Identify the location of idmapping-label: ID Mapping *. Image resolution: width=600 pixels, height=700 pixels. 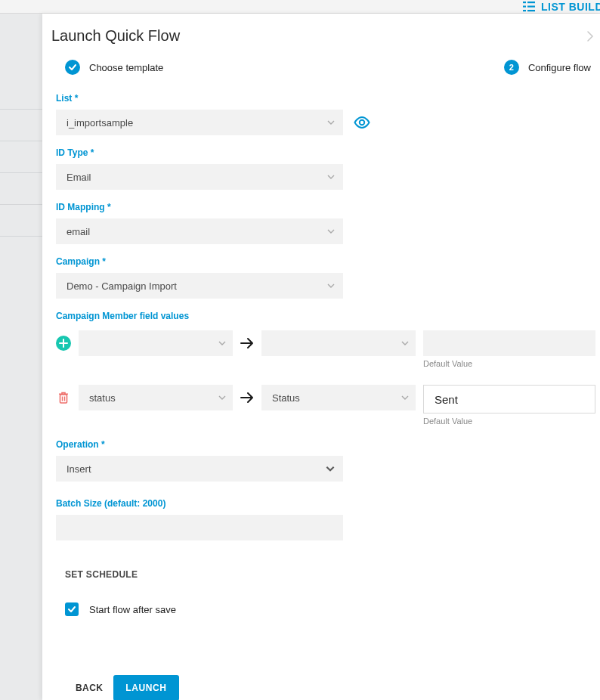
(328, 207).